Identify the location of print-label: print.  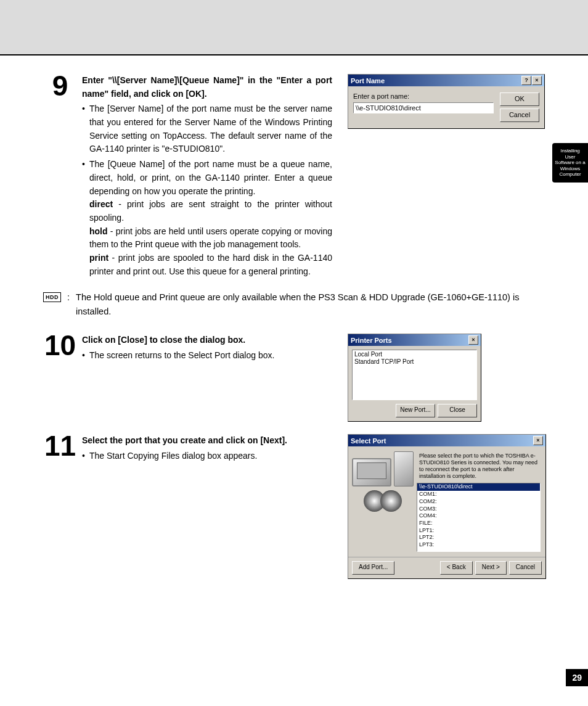
(99, 258).